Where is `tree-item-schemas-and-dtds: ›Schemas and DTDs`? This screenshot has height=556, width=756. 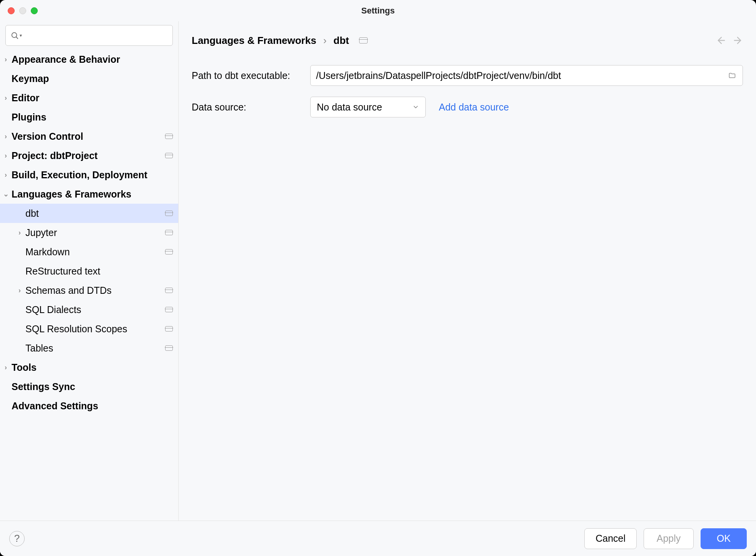
tree-item-schemas-and-dtds: ›Schemas and DTDs is located at coordinates (89, 290).